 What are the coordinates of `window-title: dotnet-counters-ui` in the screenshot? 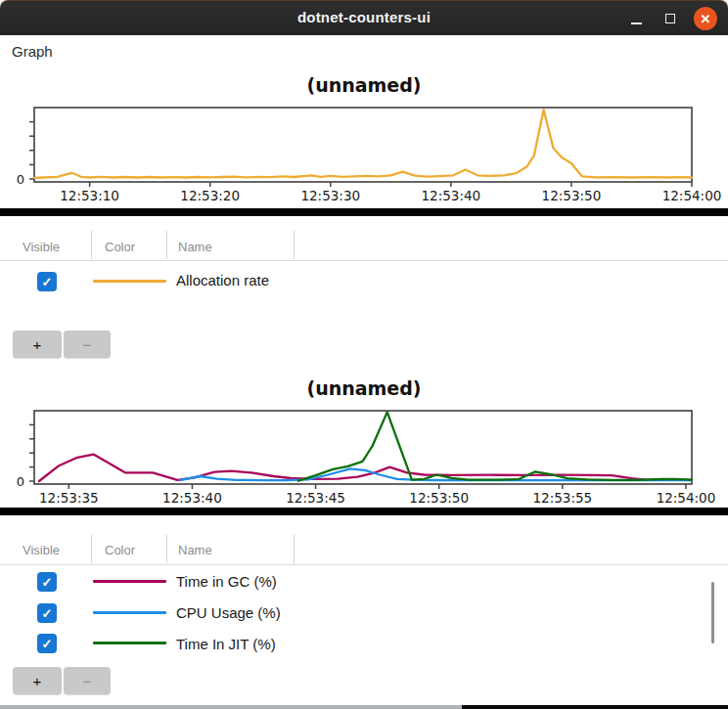 It's located at (364, 18).